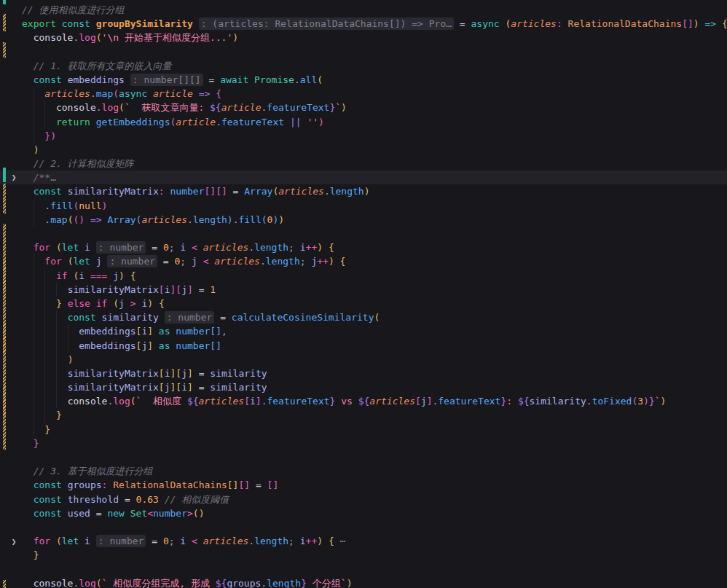  What do you see at coordinates (364, 163) in the screenshot?
I see `code-line: // 2. 计算相似度矩阵` at bounding box center [364, 163].